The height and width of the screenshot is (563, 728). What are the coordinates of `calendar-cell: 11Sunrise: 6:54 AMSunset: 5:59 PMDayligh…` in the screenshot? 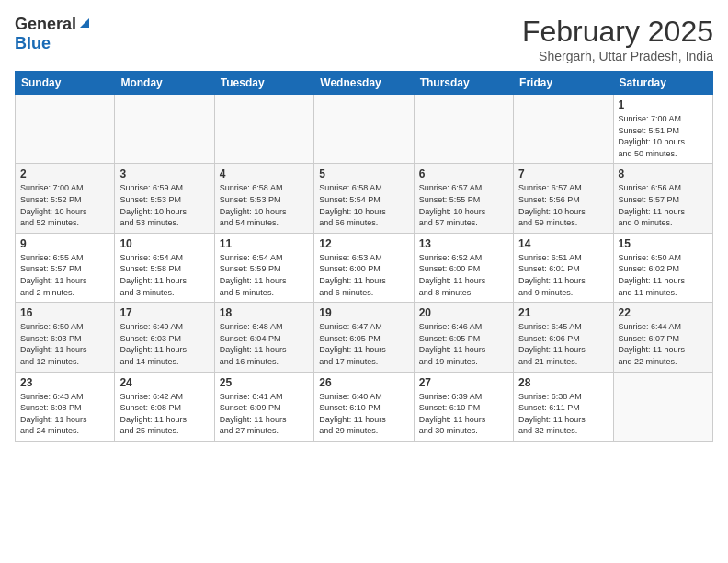 It's located at (264, 267).